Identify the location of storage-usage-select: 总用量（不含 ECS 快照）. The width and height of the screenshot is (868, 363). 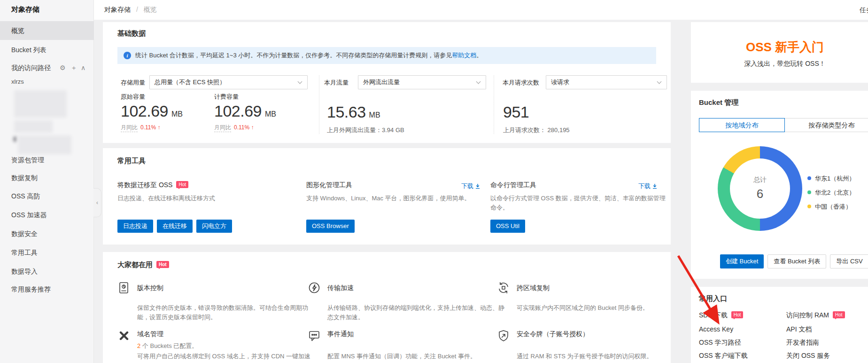
(228, 82).